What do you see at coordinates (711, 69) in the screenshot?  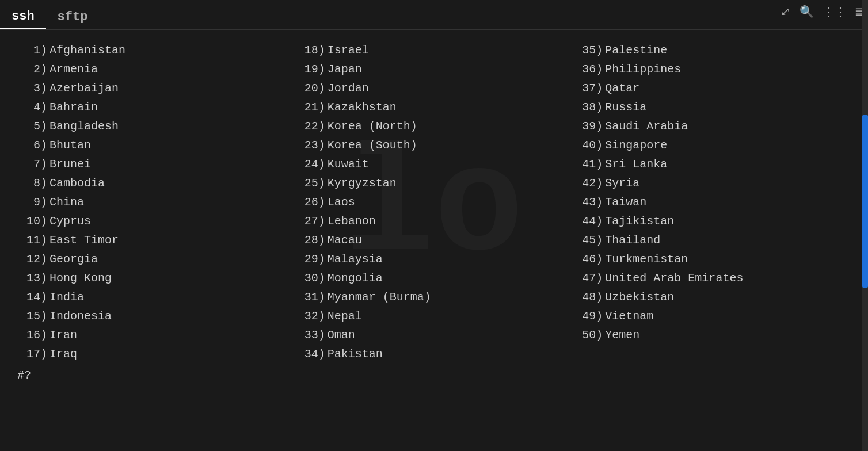 I see `list-item: 36)Philippines` at bounding box center [711, 69].